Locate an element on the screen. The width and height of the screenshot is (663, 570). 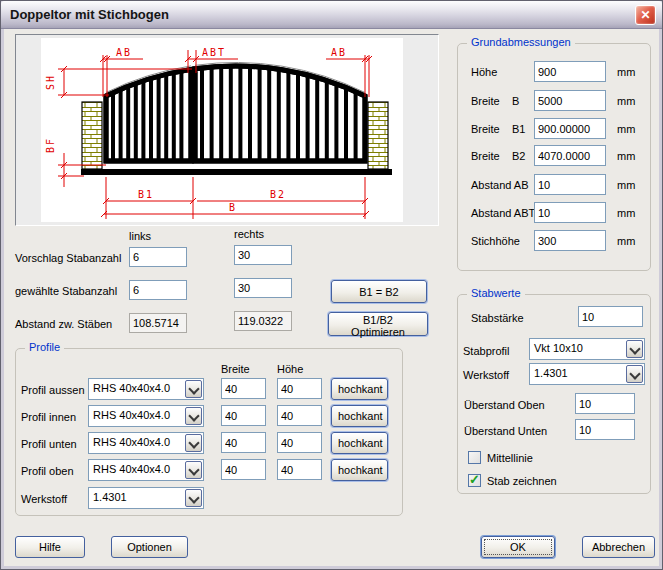
profil-unten-hochkant-button: hochkant is located at coordinates (360, 443).